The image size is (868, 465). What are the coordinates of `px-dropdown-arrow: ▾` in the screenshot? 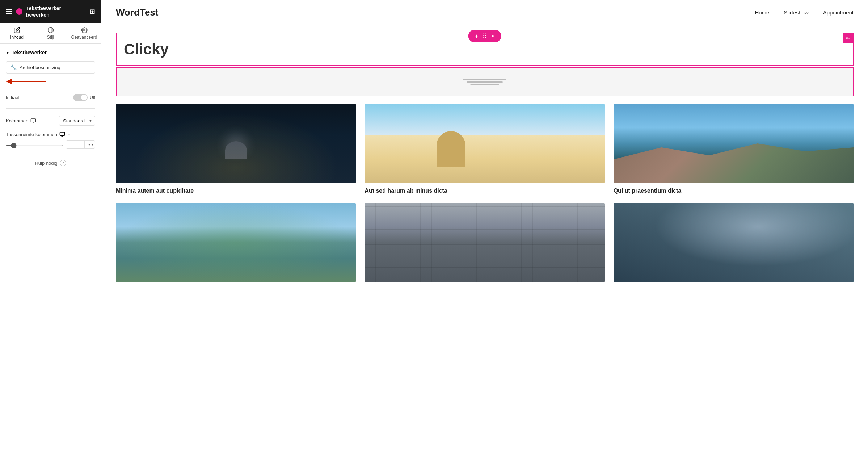 It's located at (92, 145).